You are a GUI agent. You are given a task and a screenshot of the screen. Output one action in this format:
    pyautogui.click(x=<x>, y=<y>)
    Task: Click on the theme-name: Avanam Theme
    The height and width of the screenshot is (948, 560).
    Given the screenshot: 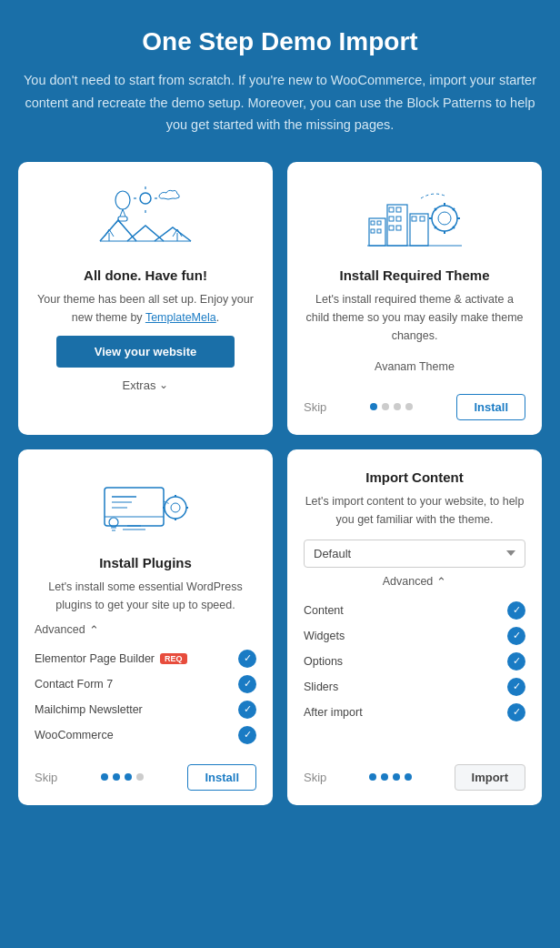 What is the action you would take?
    pyautogui.click(x=415, y=367)
    